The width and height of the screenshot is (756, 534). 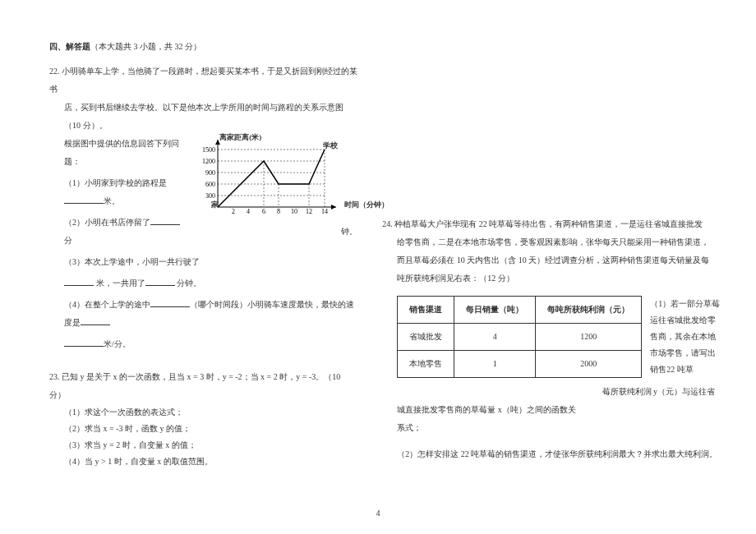 I want to click on sales-table: 销售渠道 每日销量（吨） 每吨所获纯利润（元） 省城批发 4 1200 本地零售…, so click(x=519, y=337).